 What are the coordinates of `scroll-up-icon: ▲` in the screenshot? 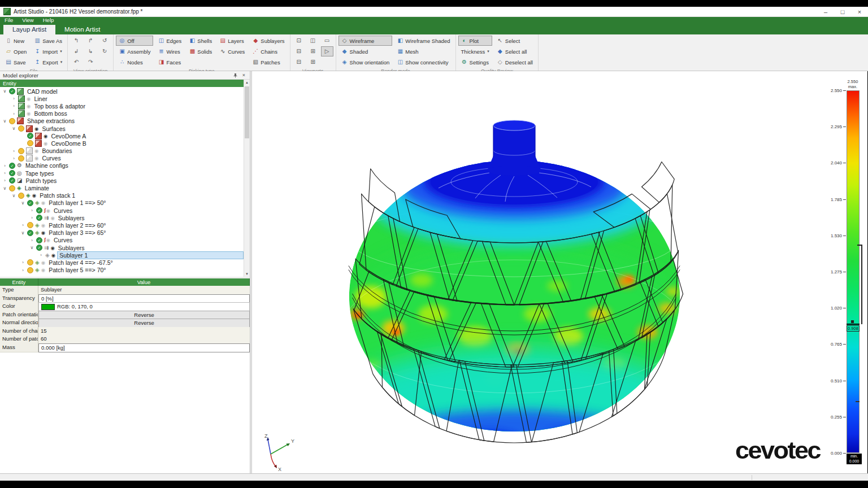 It's located at (247, 82).